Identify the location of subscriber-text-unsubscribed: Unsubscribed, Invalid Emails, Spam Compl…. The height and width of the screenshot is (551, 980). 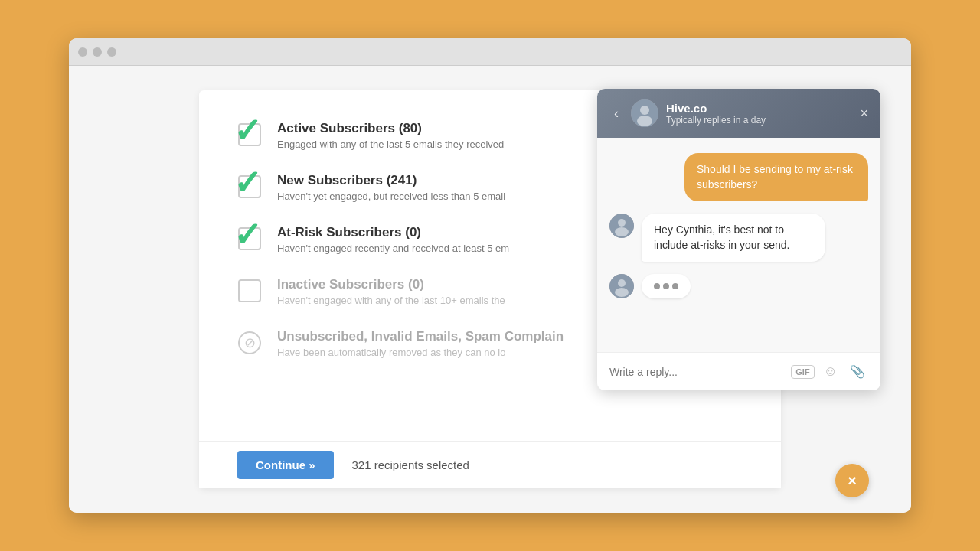
(420, 344).